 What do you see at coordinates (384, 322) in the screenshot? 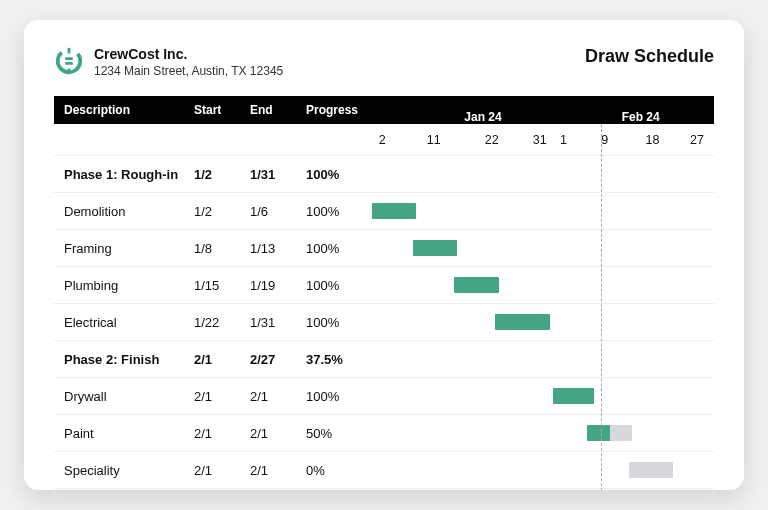
I see `task-row: Electrical1/221/31100%` at bounding box center [384, 322].